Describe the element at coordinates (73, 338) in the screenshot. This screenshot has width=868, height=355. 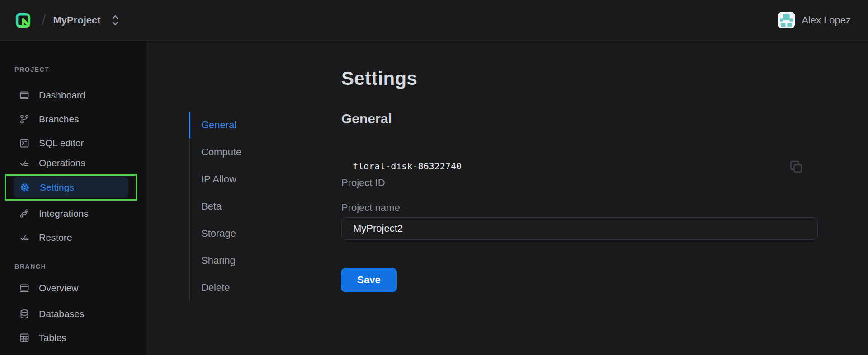
I see `sidebar-item-tables: Tables` at that location.